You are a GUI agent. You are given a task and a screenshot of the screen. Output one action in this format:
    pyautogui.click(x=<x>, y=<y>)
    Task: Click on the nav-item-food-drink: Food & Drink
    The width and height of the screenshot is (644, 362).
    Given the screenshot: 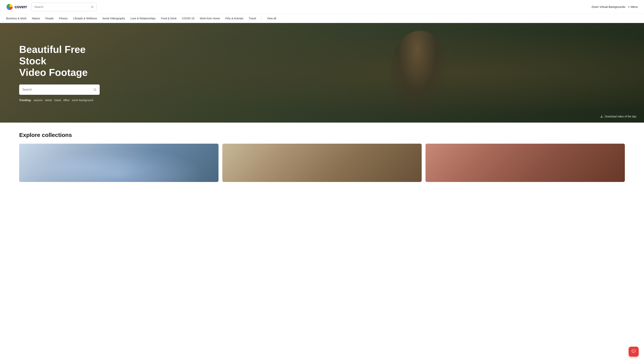 What is the action you would take?
    pyautogui.click(x=169, y=18)
    